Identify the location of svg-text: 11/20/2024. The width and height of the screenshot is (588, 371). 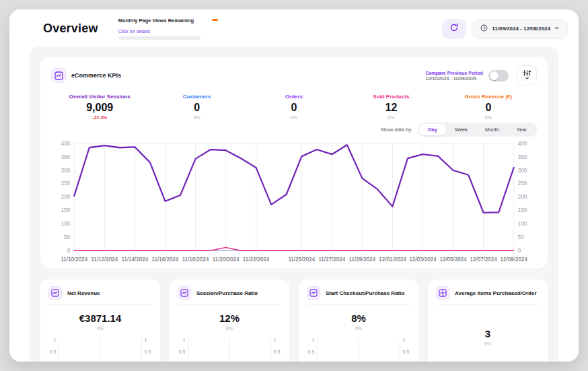
(226, 260).